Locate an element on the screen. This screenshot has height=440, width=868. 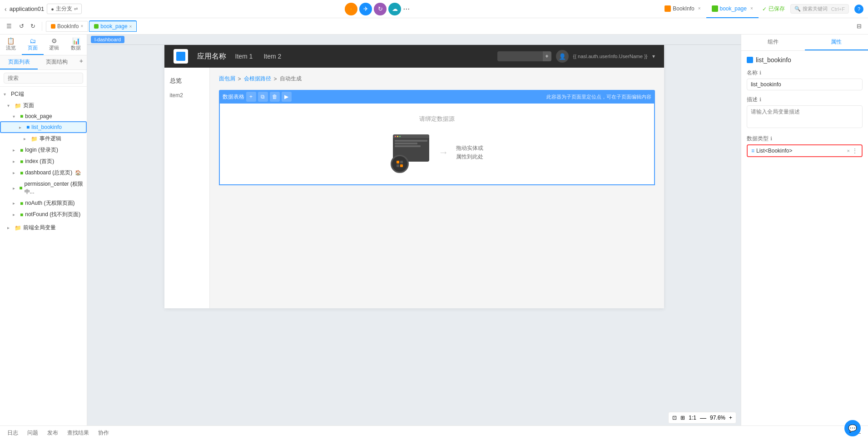
panel-toggle-btn: ⊟ is located at coordinates (859, 26).